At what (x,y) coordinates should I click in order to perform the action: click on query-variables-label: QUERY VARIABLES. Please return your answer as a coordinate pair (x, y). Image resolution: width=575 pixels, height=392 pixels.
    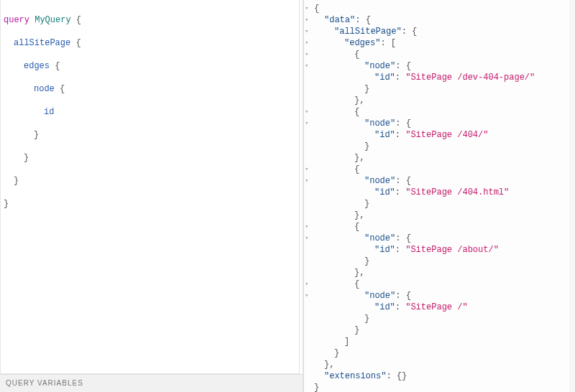
    Looking at the image, I should click on (45, 383).